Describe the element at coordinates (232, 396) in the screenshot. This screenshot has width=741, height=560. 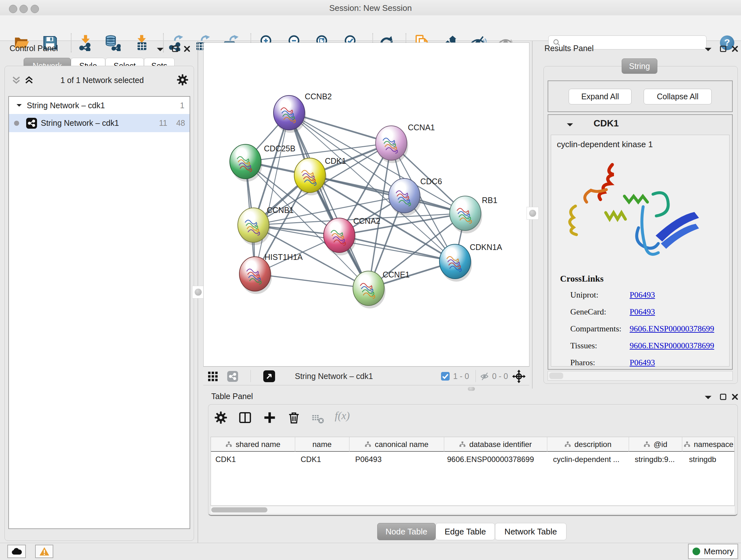
I see `table-panel-title: Table Panel` at that location.